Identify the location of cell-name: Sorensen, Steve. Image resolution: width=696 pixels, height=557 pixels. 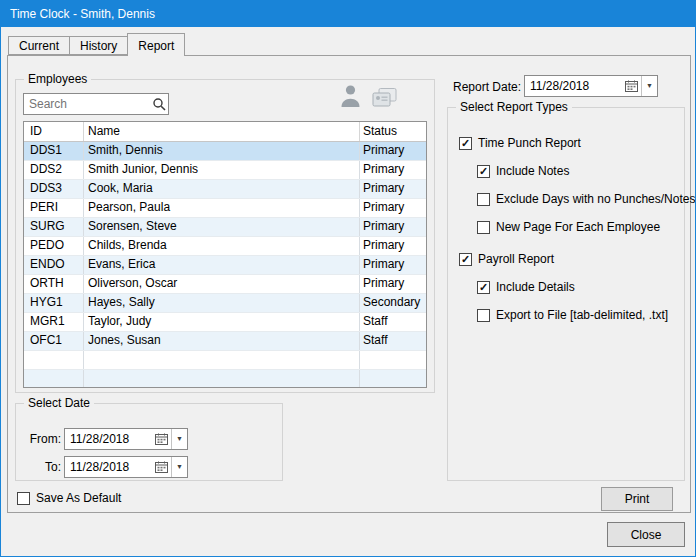
(222, 227).